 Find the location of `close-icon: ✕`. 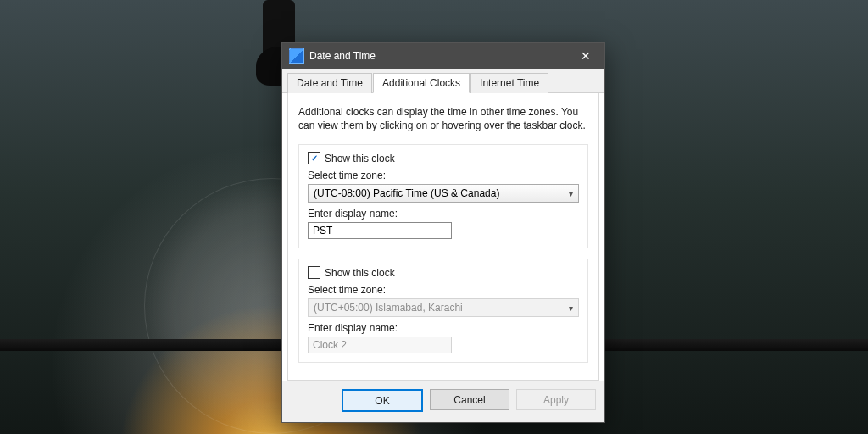

close-icon: ✕ is located at coordinates (586, 56).